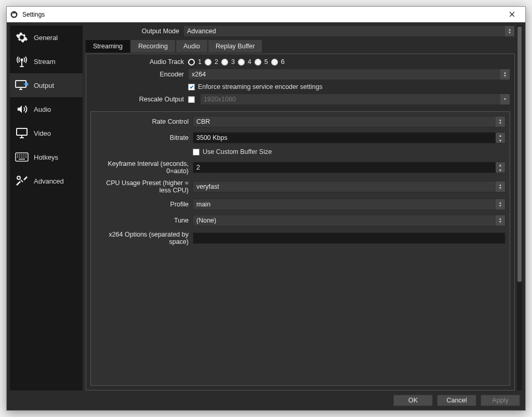 This screenshot has width=532, height=417. I want to click on custom-buffer-checkbox, so click(196, 152).